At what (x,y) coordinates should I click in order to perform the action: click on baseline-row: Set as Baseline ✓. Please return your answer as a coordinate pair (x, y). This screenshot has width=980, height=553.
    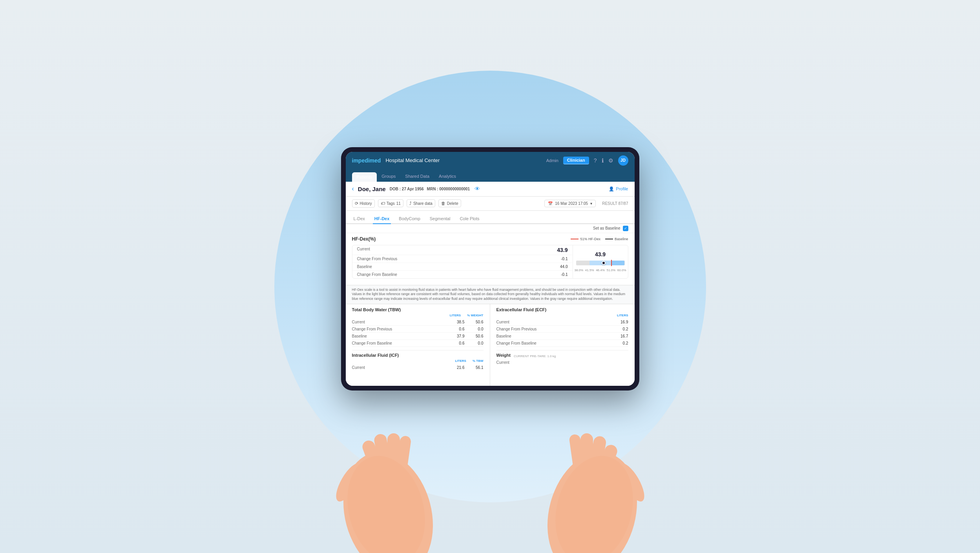
    Looking at the image, I should click on (490, 228).